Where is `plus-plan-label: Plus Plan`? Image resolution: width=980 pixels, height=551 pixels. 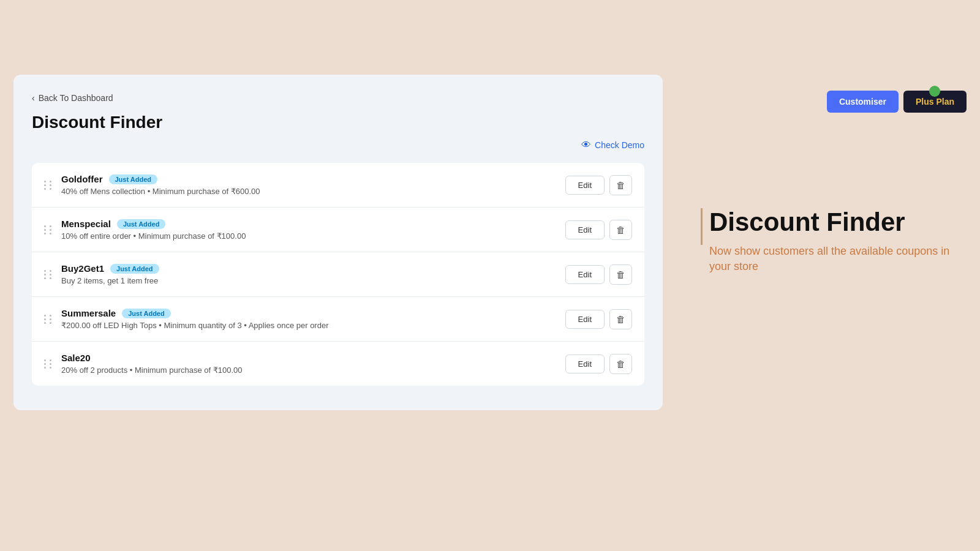
plus-plan-label: Plus Plan is located at coordinates (935, 102).